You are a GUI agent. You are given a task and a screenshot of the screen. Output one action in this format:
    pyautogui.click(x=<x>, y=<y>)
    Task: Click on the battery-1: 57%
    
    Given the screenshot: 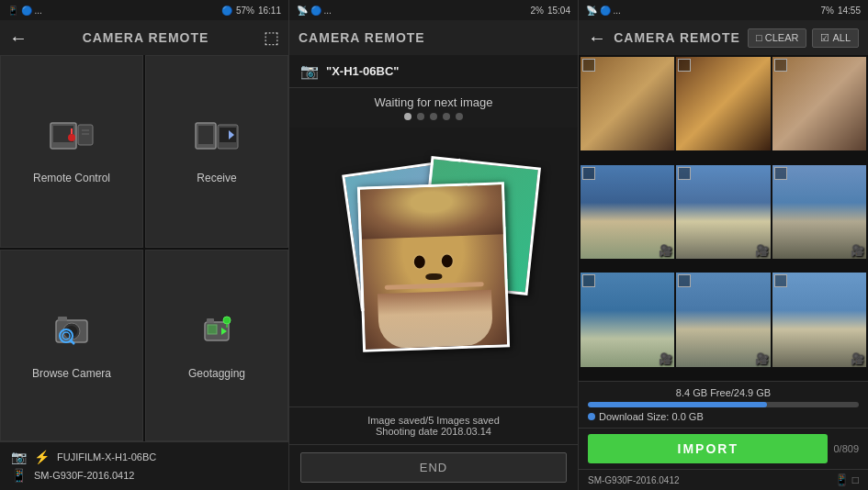 What is the action you would take?
    pyautogui.click(x=245, y=11)
    